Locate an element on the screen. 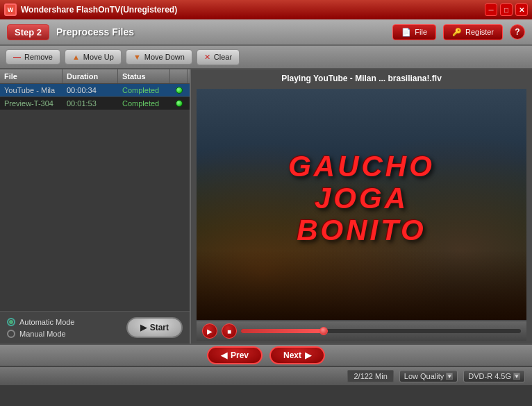  play-button: ▶ is located at coordinates (210, 331).